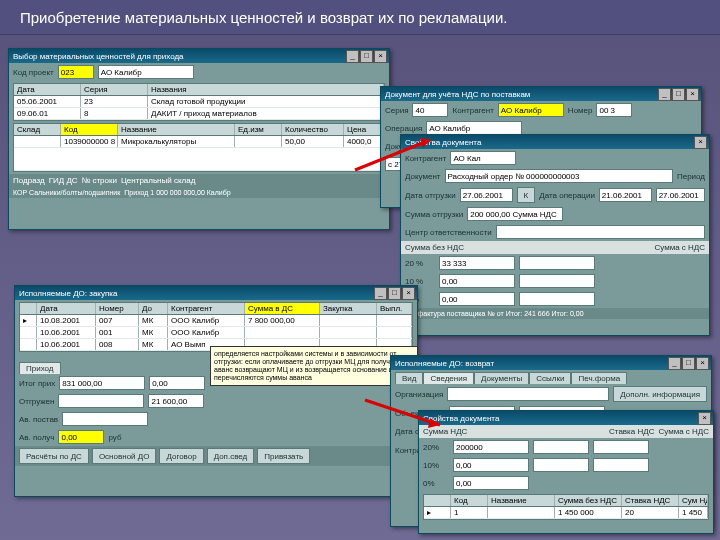 The image size is (720, 540). What do you see at coordinates (360, 18) in the screenshot?
I see `slide-title: Приобретение материальных ценностей и во…` at bounding box center [360, 18].